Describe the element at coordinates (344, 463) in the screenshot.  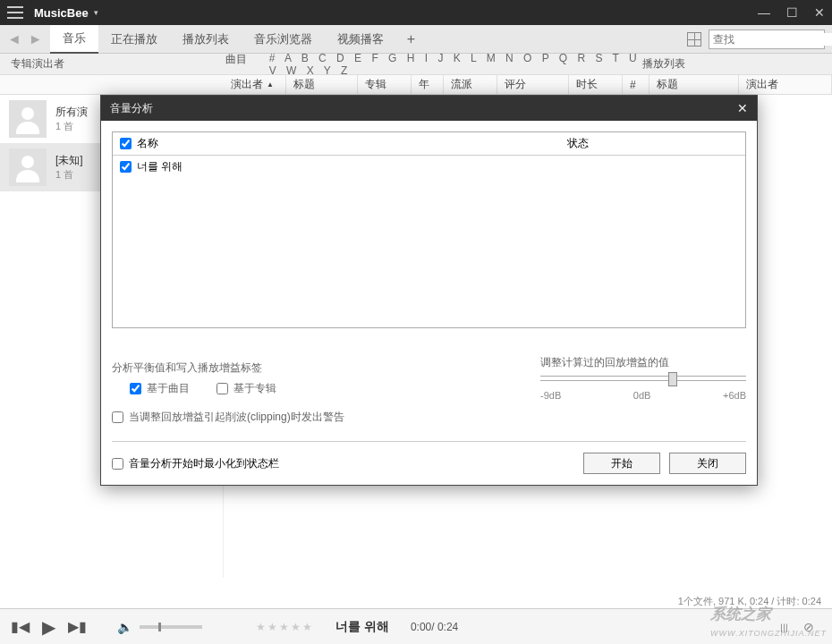
I see `opt-minimize: 音量分析开始时最小化到状态栏` at that location.